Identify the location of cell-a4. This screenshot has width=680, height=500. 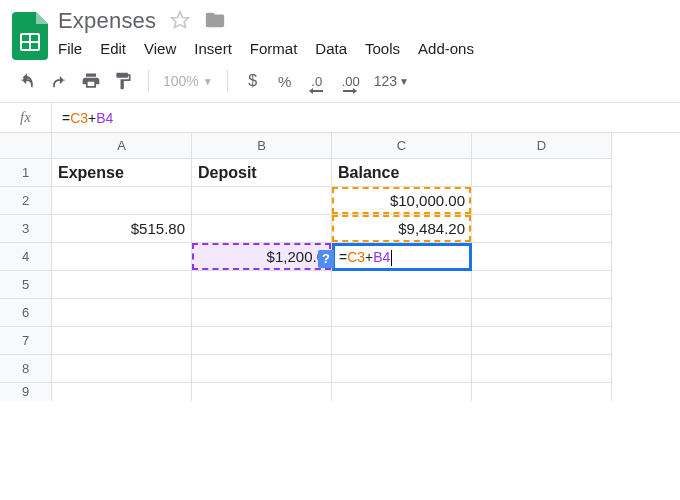
(122, 257).